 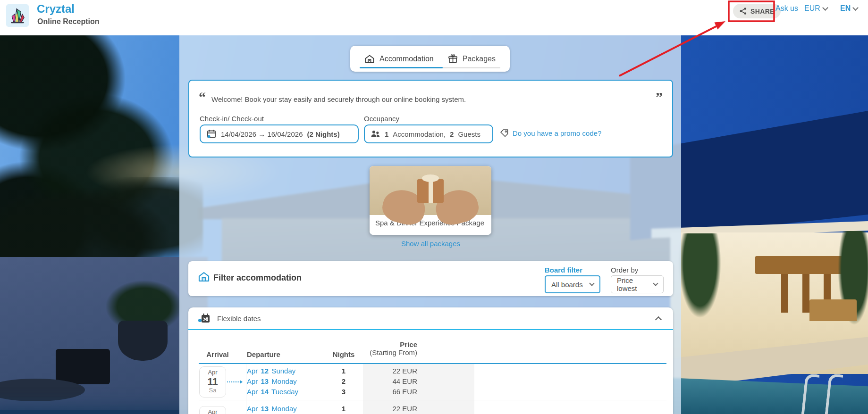 I want to click on calendar-icon, so click(x=211, y=134).